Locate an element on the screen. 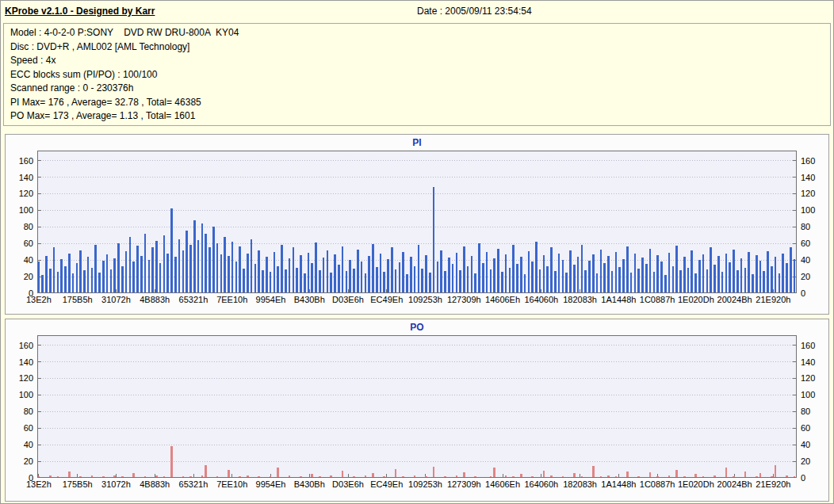  app-title: KProbe v2.1.0 - Designed by Karr is located at coordinates (79, 11).